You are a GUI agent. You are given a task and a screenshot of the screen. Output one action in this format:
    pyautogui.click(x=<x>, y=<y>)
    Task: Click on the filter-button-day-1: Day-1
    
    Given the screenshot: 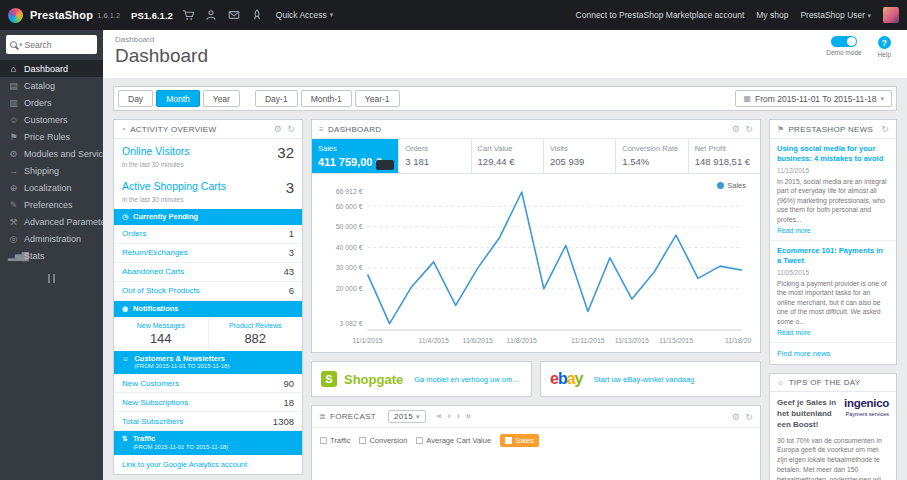 What is the action you would take?
    pyautogui.click(x=276, y=98)
    